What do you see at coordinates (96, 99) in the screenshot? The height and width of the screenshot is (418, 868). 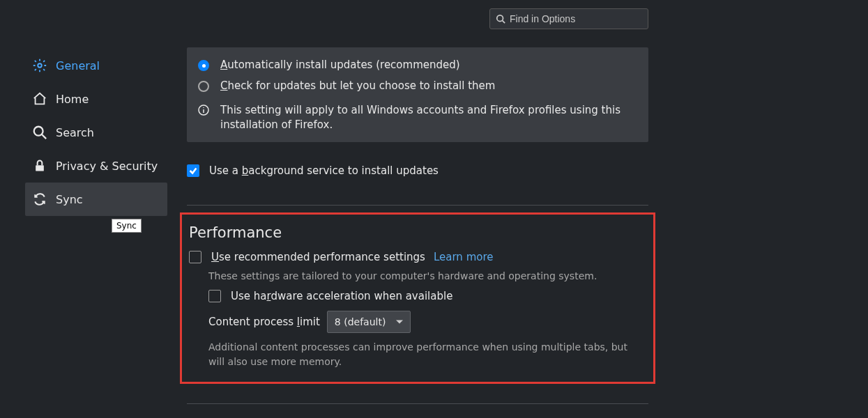 I see `sidebar-item-home: Home` at bounding box center [96, 99].